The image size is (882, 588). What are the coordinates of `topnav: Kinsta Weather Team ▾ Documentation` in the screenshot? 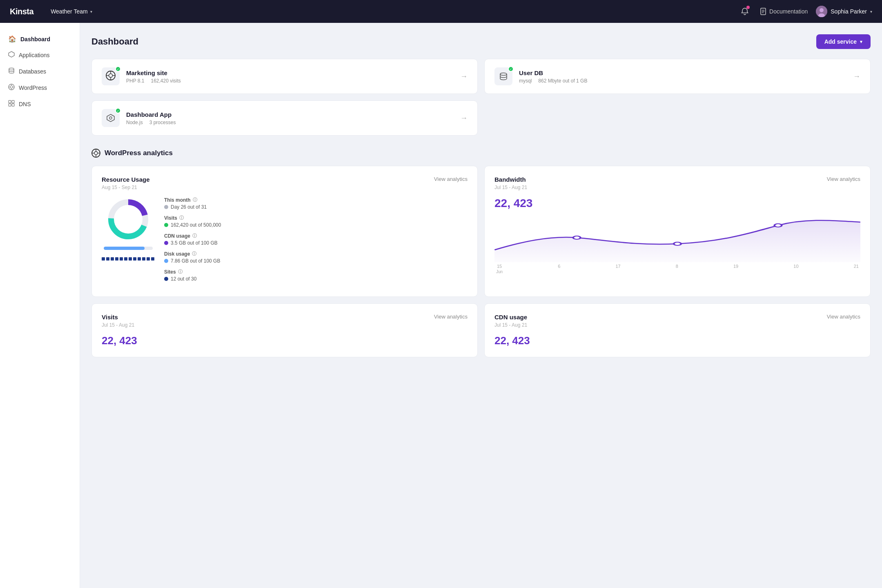 It's located at (441, 11).